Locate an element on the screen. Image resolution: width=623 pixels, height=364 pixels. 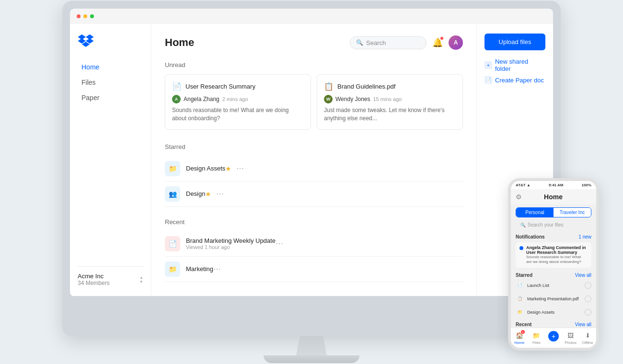
phone-header: ⚙ Home is located at coordinates (554, 197).